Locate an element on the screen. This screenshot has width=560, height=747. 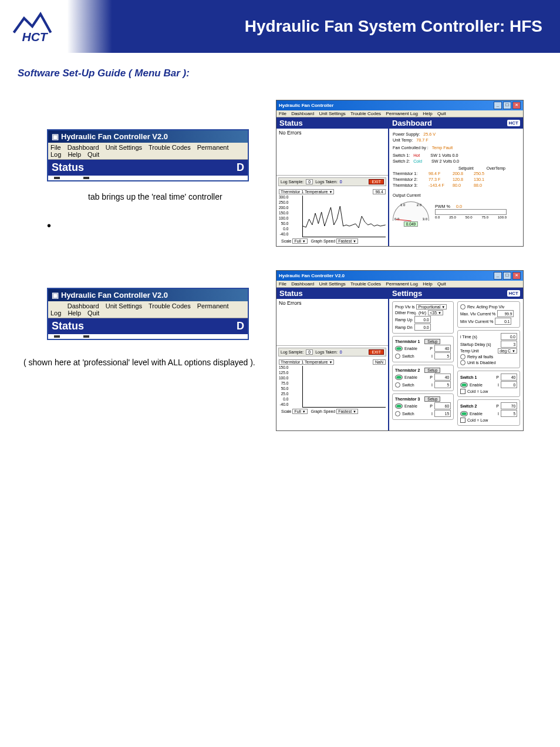
unit-disabled-radio is located at coordinates (463, 363).